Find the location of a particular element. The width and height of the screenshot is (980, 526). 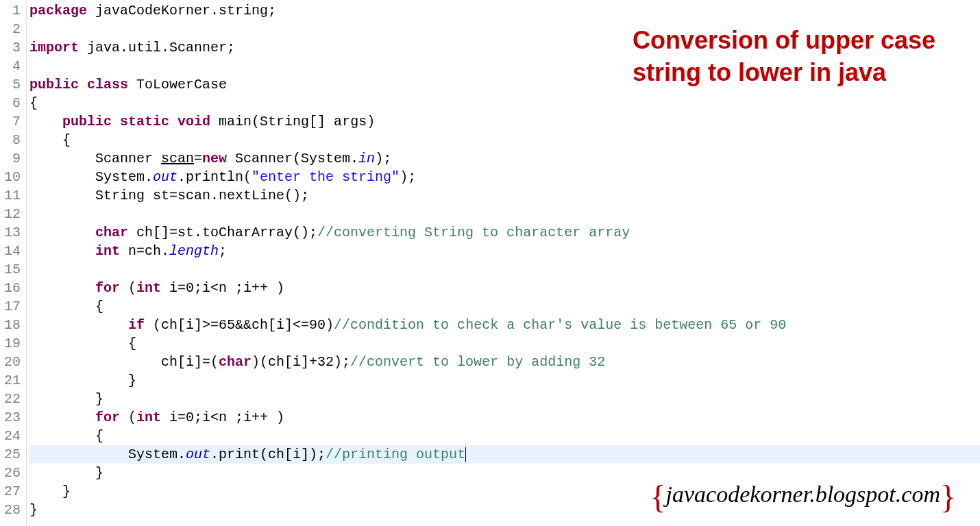

line-number: 18 is located at coordinates (11, 325).